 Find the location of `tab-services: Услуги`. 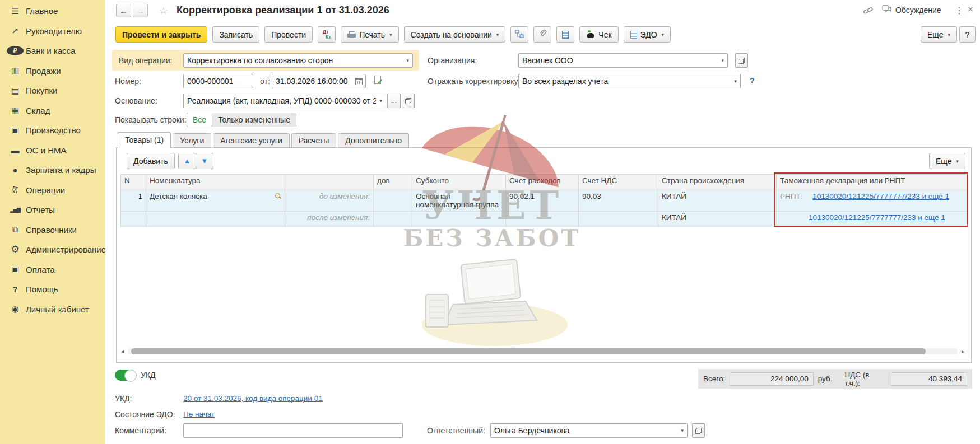

tab-services: Услуги is located at coordinates (192, 141).